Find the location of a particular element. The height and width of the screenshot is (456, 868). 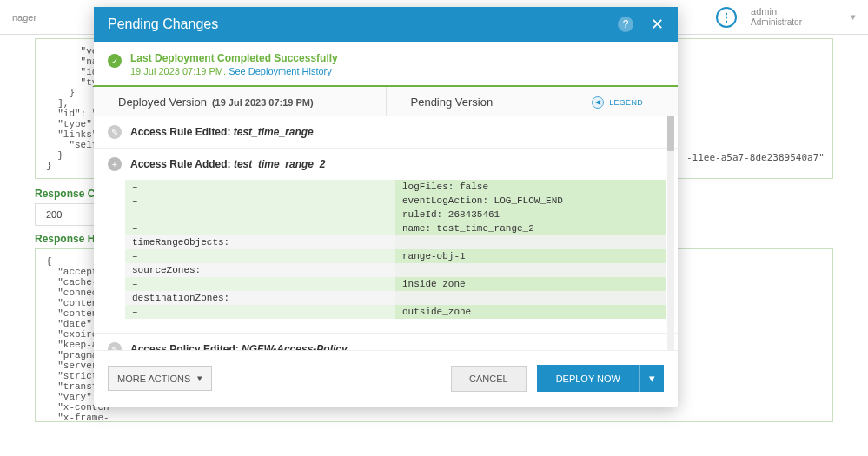

legend-label: LEGEND is located at coordinates (626, 102).